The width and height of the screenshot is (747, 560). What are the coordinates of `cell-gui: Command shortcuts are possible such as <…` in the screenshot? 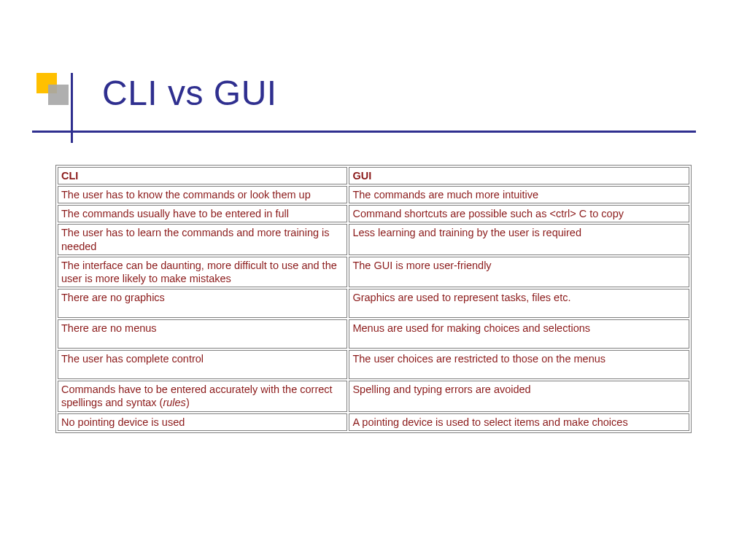 It's located at (519, 214).